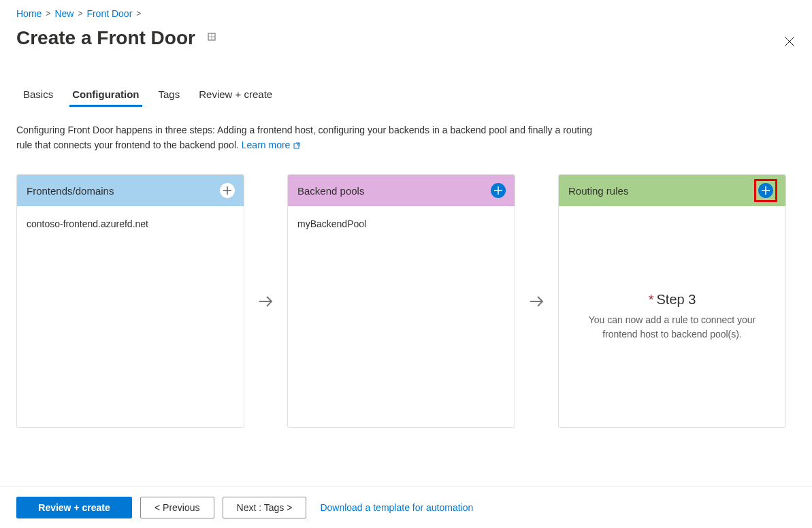 The image size is (812, 528). Describe the element at coordinates (74, 508) in the screenshot. I see `review-create-button: Review + create` at that location.